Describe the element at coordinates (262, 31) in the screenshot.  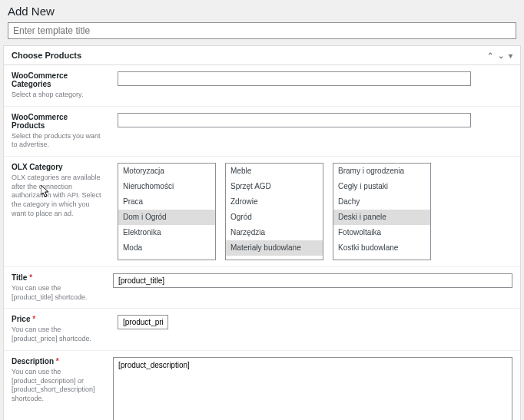
I see `template-title-input` at that location.